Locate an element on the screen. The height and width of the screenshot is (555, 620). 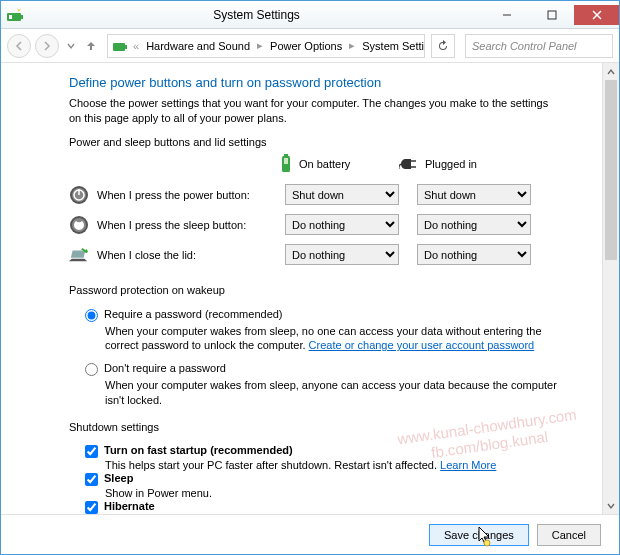
row-close-lid: When I close the lid: Do nothing Do noth… is located at coordinates (315, 255).